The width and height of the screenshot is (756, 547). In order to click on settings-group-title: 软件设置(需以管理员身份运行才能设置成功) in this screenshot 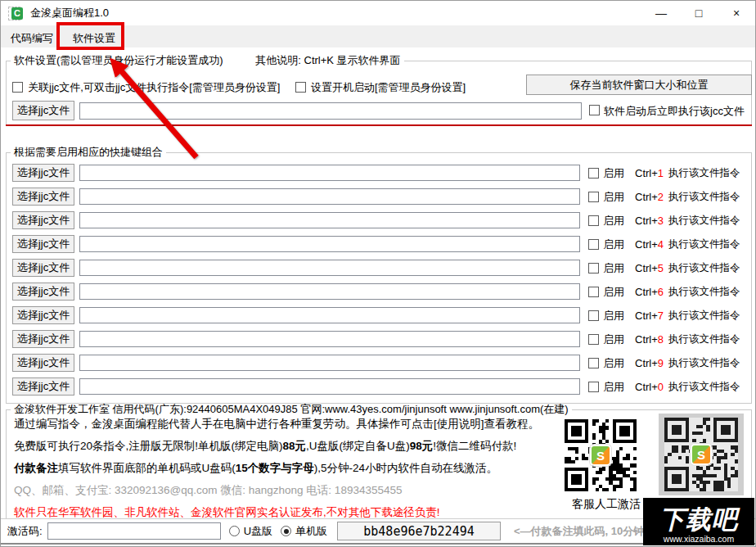, I will do `click(119, 61)`.